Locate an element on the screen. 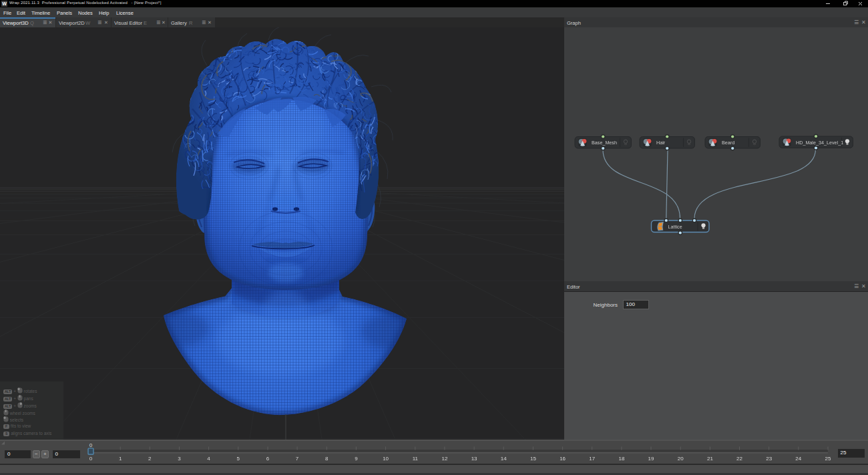 This screenshot has width=868, height=475. svg-text: 19 is located at coordinates (652, 458).